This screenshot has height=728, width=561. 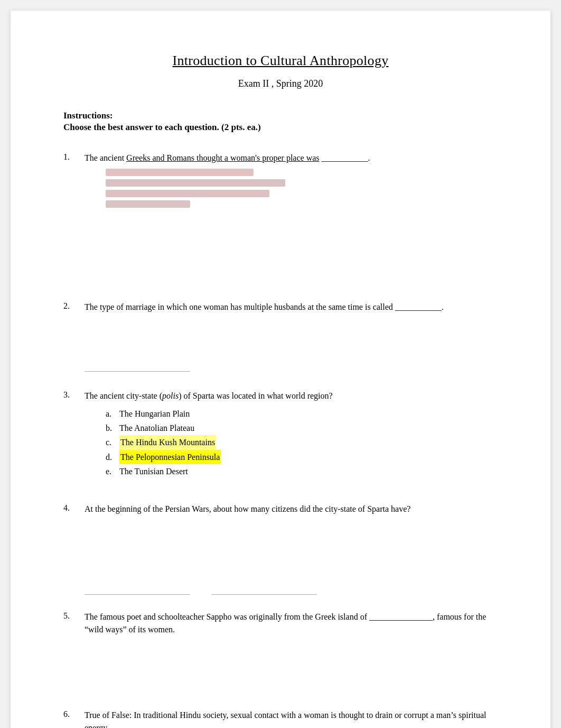 I want to click on question-4-blank2, so click(x=264, y=589).